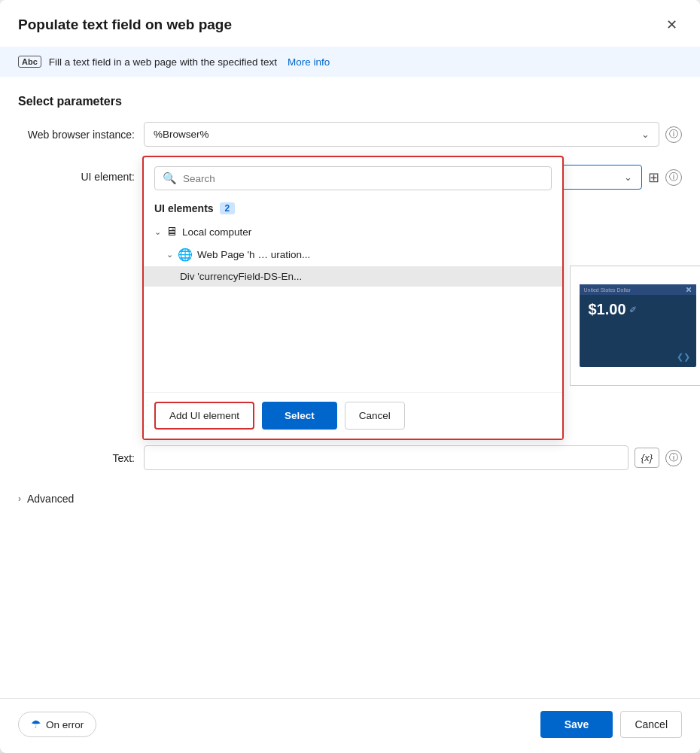  Describe the element at coordinates (254, 254) in the screenshot. I see `tree-item-label: Web Page 'h … uration...` at that location.